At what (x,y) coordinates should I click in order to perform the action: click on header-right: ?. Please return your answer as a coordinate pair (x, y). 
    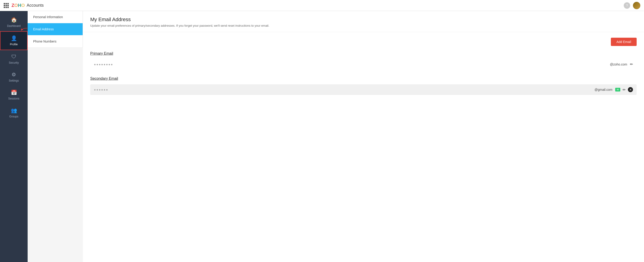
    Looking at the image, I should click on (632, 5).